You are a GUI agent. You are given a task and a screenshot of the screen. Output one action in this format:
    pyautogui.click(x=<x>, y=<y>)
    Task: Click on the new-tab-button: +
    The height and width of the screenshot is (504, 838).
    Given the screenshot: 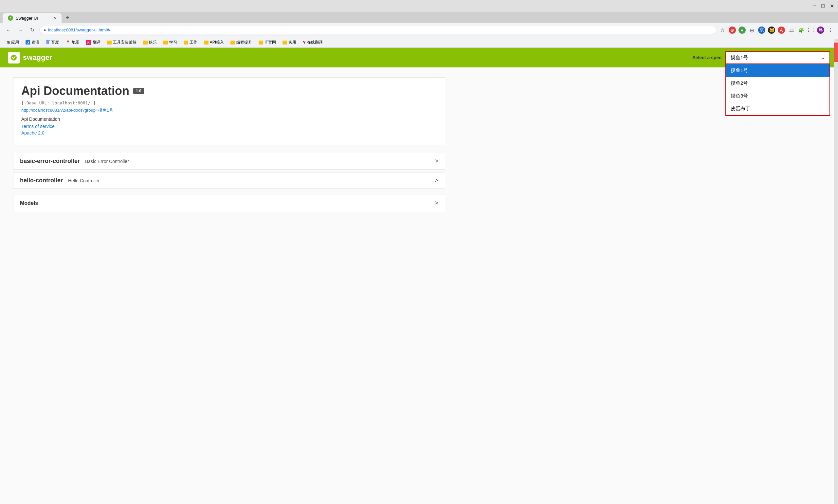 What is the action you would take?
    pyautogui.click(x=67, y=18)
    